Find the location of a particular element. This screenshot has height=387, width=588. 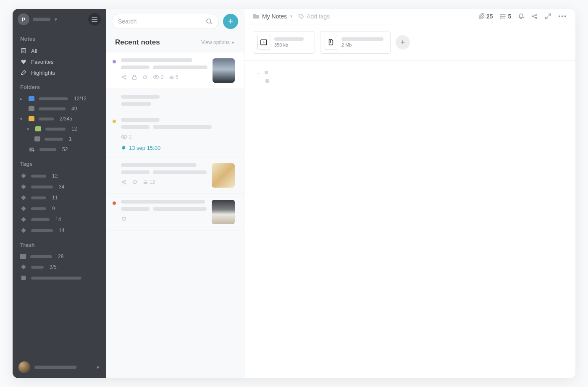

views-count: 2 is located at coordinates (126, 137).